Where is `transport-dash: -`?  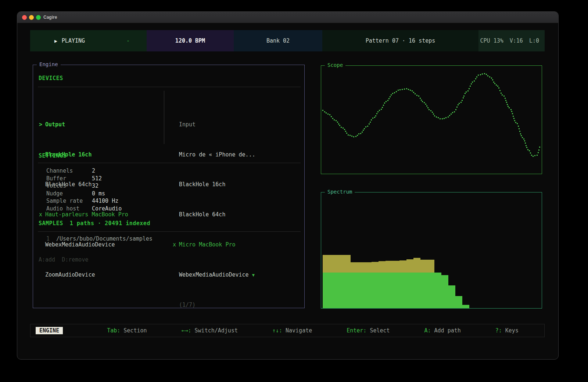
transport-dash: - is located at coordinates (128, 41).